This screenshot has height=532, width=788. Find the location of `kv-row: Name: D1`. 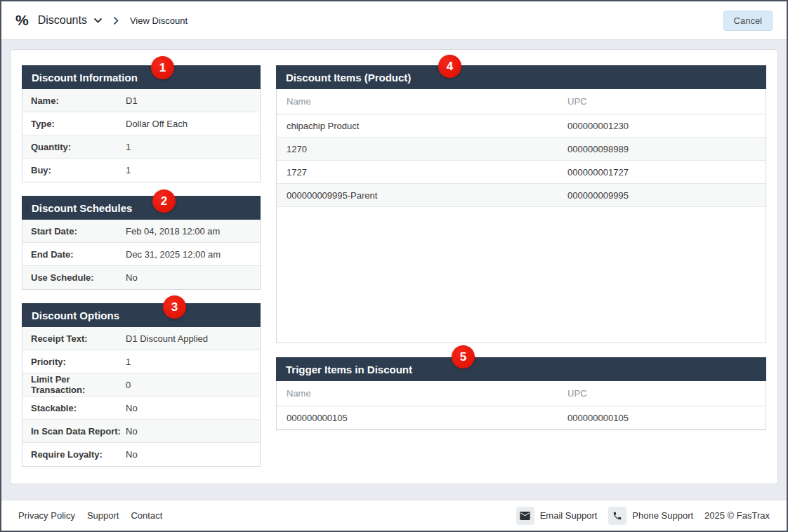

kv-row: Name: D1 is located at coordinates (141, 101).